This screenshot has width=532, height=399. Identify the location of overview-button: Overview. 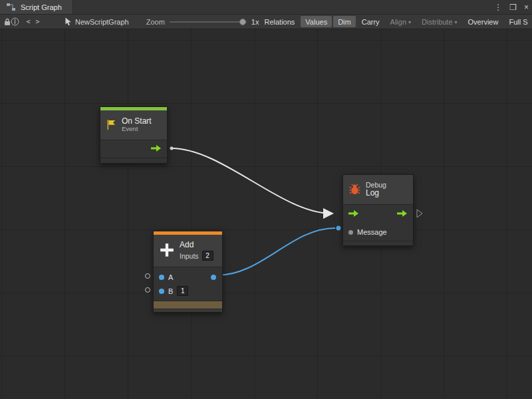
(483, 21).